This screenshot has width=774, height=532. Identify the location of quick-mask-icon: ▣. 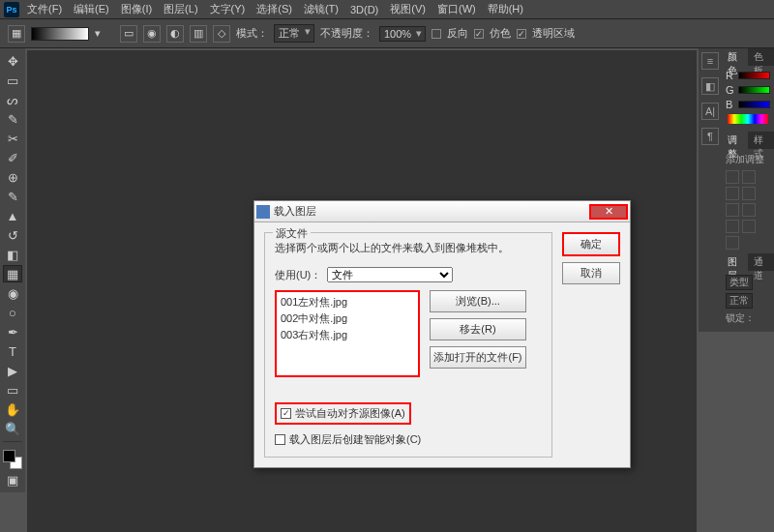
(13, 480).